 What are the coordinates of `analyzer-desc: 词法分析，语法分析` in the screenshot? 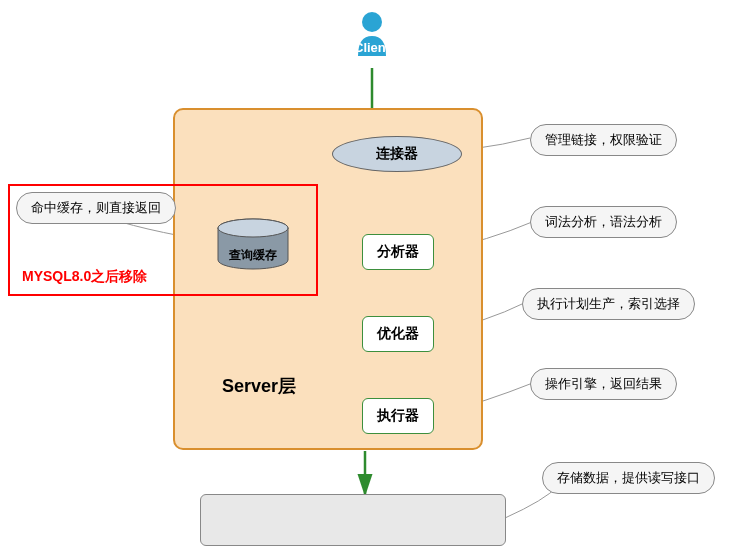 It's located at (604, 222).